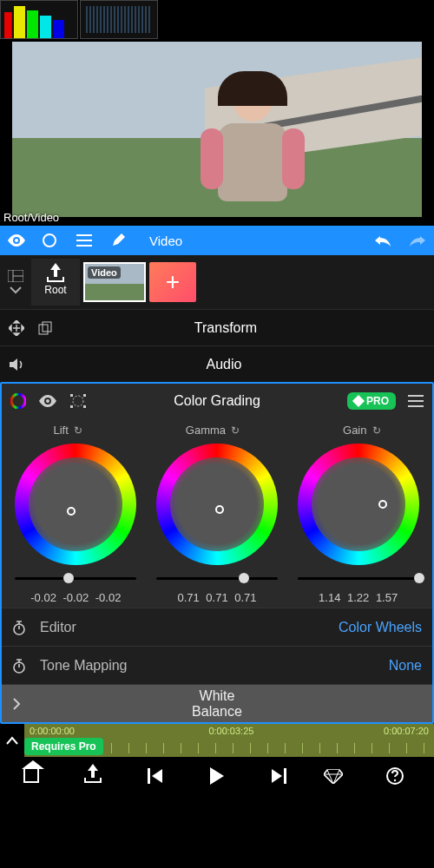  Describe the element at coordinates (68, 431) in the screenshot. I see `lift-label: Lift↻` at that location.